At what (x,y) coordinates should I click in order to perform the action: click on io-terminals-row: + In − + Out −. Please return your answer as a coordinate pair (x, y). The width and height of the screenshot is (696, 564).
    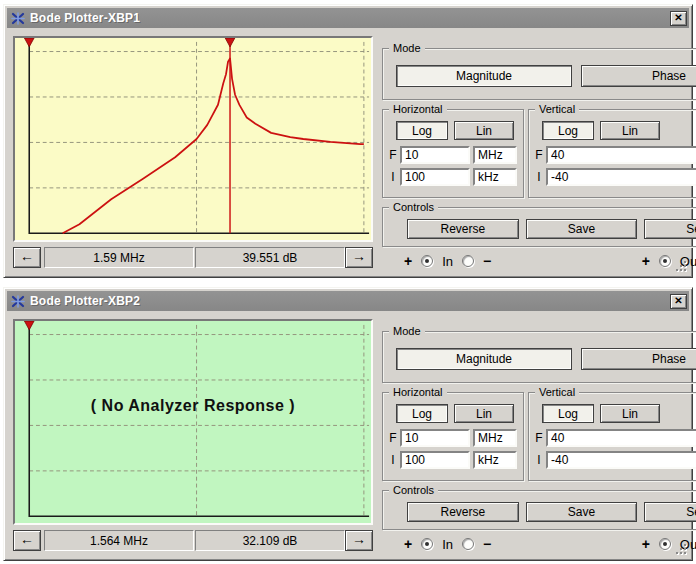
    Looking at the image, I should click on (539, 261).